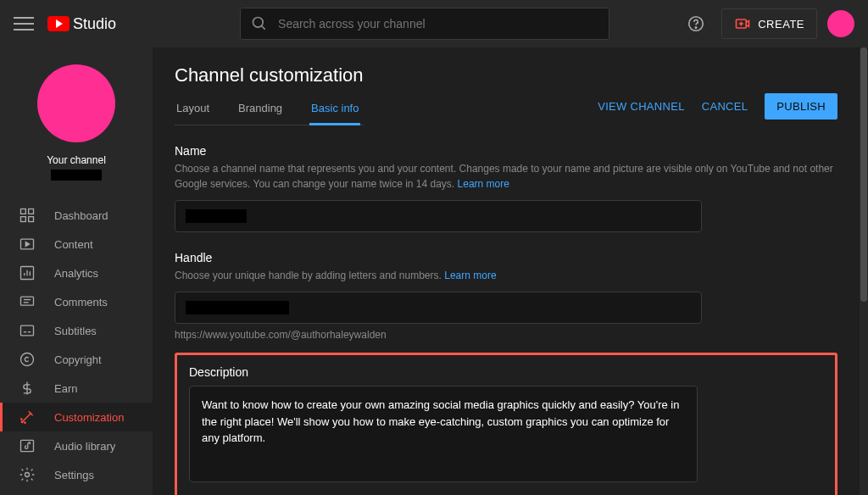 Image resolution: width=868 pixels, height=495 pixels. What do you see at coordinates (76, 120) in the screenshot?
I see `channel-block: Your channel` at bounding box center [76, 120].